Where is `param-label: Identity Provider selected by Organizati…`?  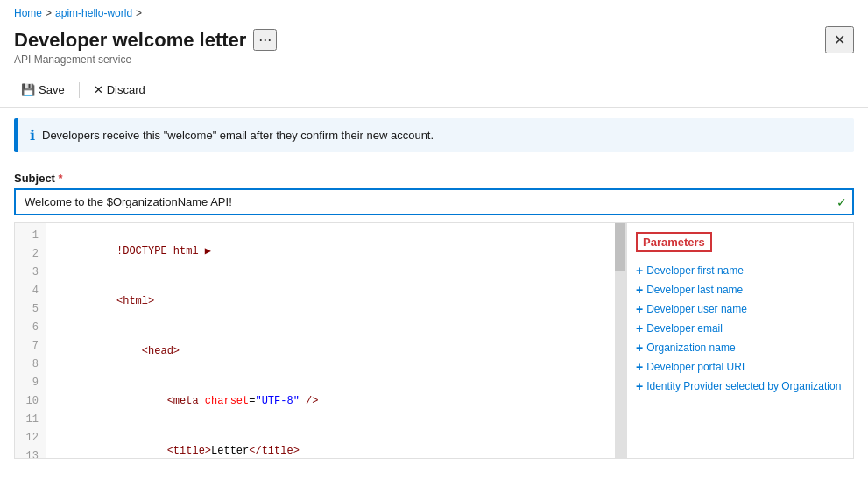
param-label: Identity Provider selected by Organizati… is located at coordinates (744, 386).